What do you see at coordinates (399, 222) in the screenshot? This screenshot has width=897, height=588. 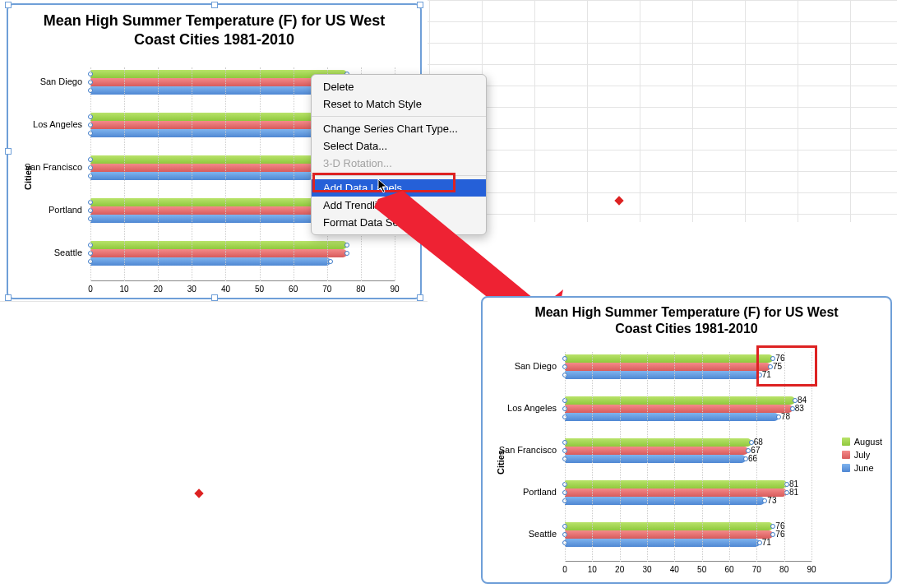 I see `menu-item-format-data-series: Format Data Series...` at bounding box center [399, 222].